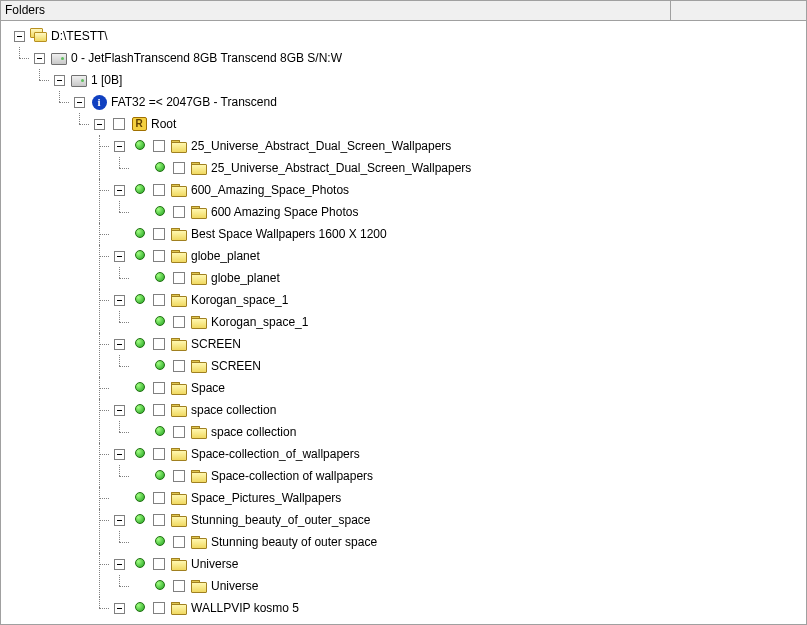 The width and height of the screenshot is (807, 625). What do you see at coordinates (468, 542) in the screenshot?
I see `tree-subfolder: Stunning beauty of outer space` at bounding box center [468, 542].